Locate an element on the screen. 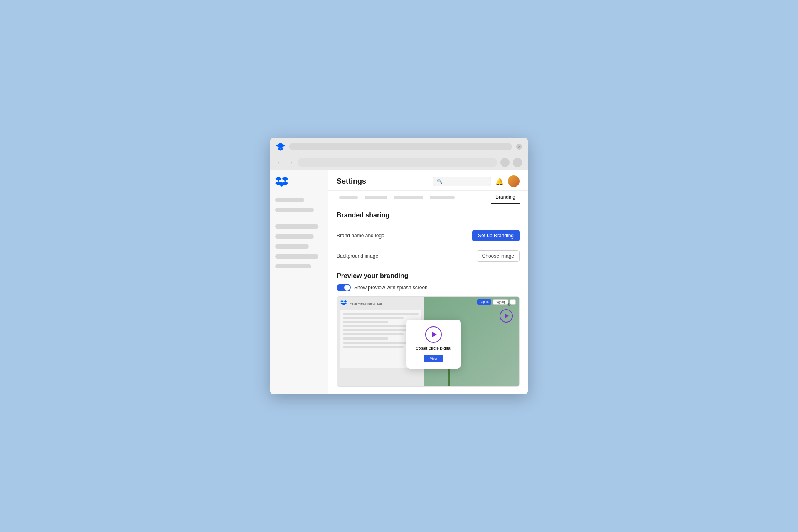  page-title: Settings is located at coordinates (352, 181).